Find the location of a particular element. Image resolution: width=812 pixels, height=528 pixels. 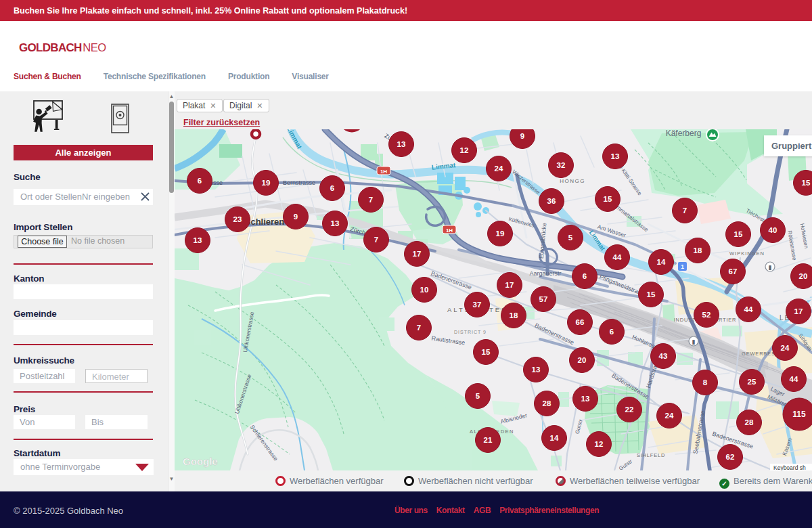

svg-text: Bernstrasse is located at coordinates (299, 183).